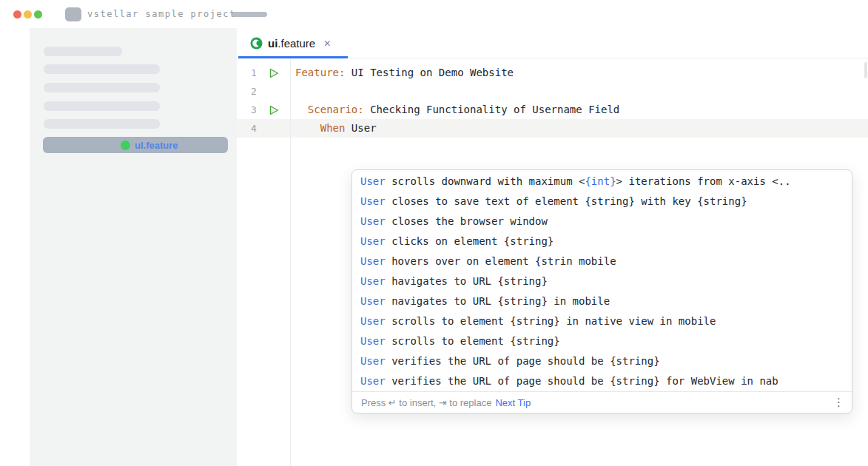 Image resolution: width=868 pixels, height=466 pixels. Describe the element at coordinates (126, 145) in the screenshot. I see `file-status-dot-icon` at that location.